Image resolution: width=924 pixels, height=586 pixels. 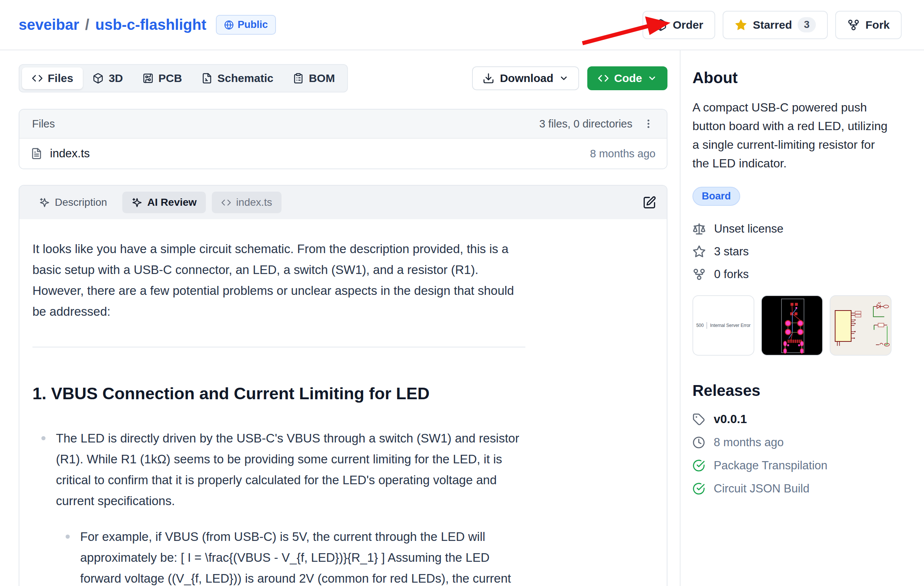 I want to click on release-version-row: v0.0.1, so click(x=799, y=419).